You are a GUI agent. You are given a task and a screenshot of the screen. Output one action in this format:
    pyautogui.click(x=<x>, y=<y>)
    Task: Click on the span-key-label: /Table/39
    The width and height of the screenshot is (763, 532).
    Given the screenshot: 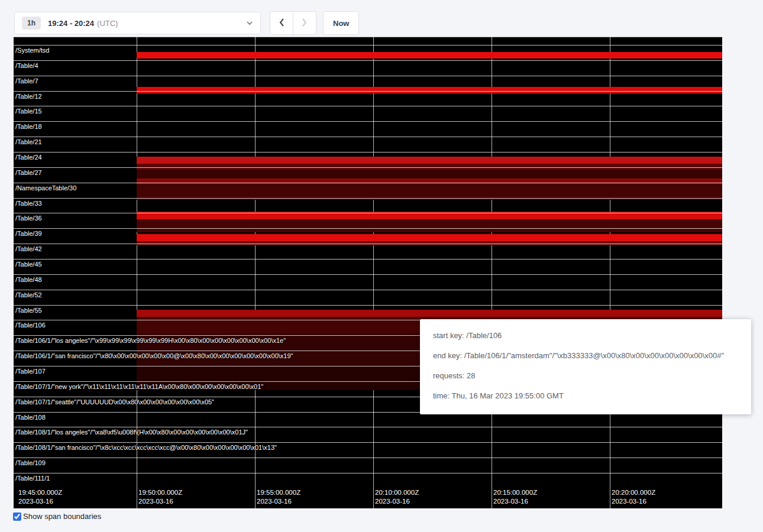 What is the action you would take?
    pyautogui.click(x=28, y=233)
    